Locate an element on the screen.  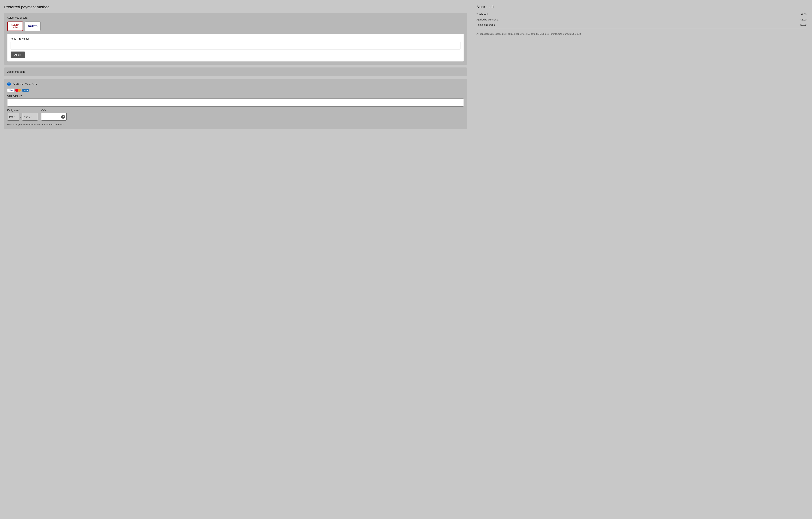
amex-logo: AMEX is located at coordinates (26, 90).